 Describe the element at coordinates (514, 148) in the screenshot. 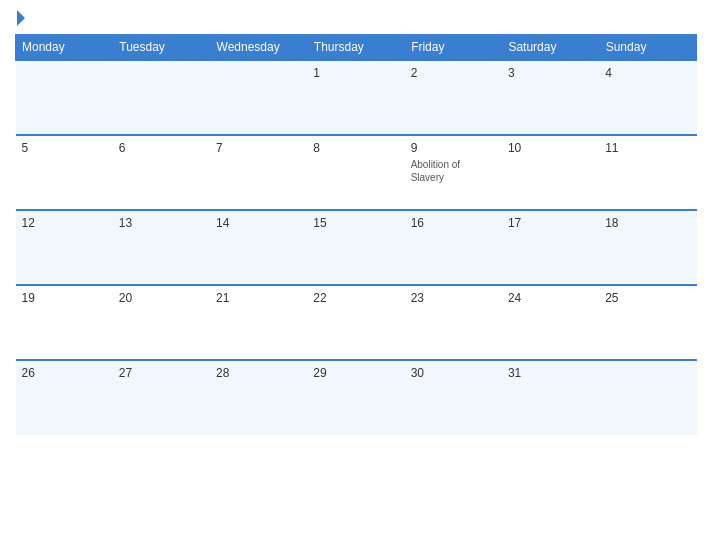

I see `day-number: 10` at that location.